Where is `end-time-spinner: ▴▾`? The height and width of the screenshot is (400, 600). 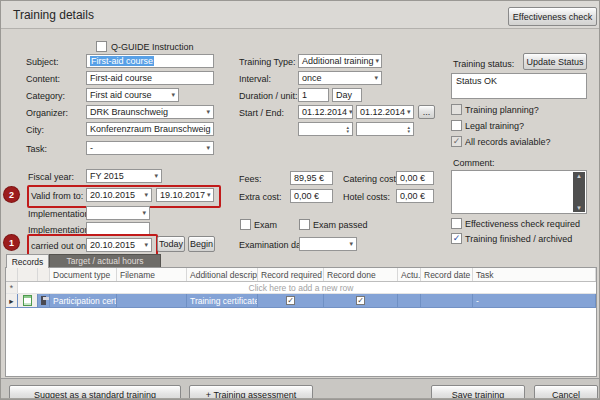
end-time-spinner: ▴▾ is located at coordinates (385, 129).